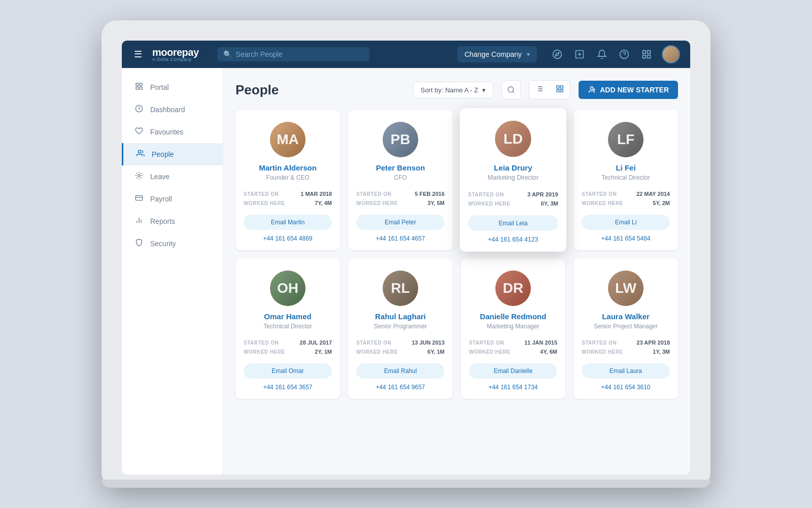 The height and width of the screenshot is (508, 812). I want to click on search-input, so click(299, 54).